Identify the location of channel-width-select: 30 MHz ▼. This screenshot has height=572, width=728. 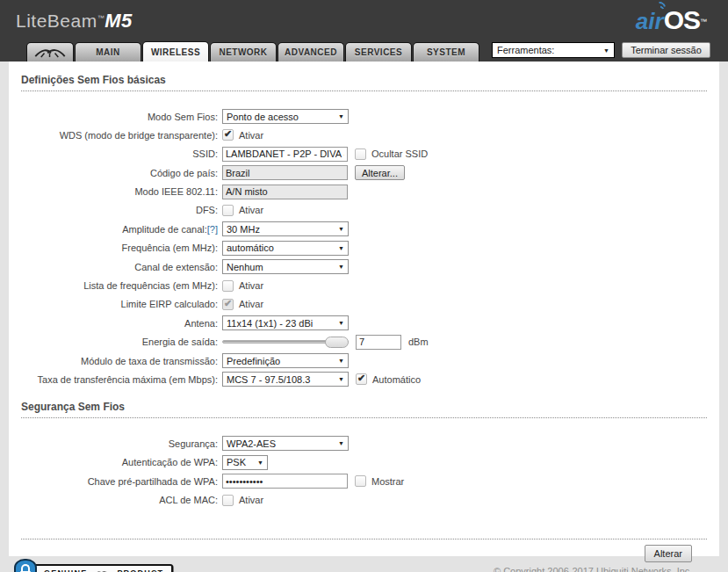
(285, 228).